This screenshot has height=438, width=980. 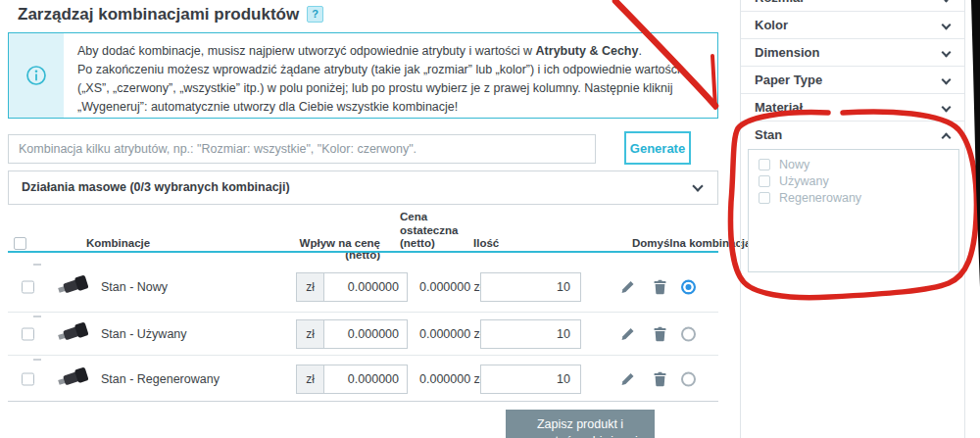 What do you see at coordinates (144, 334) in the screenshot?
I see `combination-name: Stan - Używany` at bounding box center [144, 334].